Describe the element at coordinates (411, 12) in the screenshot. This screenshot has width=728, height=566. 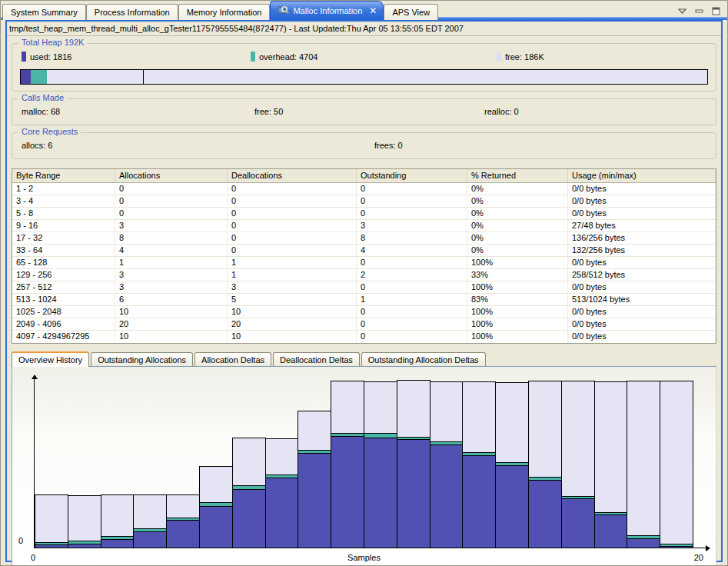
I see `tab-aps-view: APS View` at that location.